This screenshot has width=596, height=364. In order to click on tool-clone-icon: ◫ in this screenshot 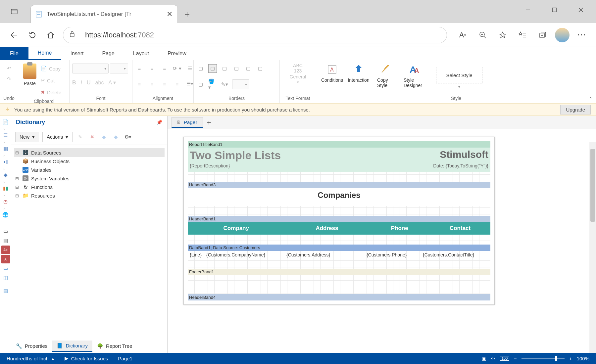, I will do `click(6, 278)`.